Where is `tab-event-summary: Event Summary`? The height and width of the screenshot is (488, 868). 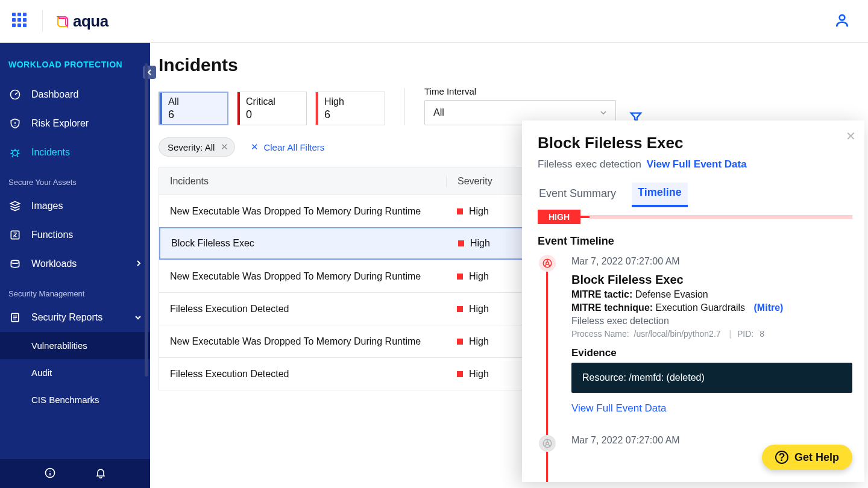 tab-event-summary: Event Summary is located at coordinates (577, 195).